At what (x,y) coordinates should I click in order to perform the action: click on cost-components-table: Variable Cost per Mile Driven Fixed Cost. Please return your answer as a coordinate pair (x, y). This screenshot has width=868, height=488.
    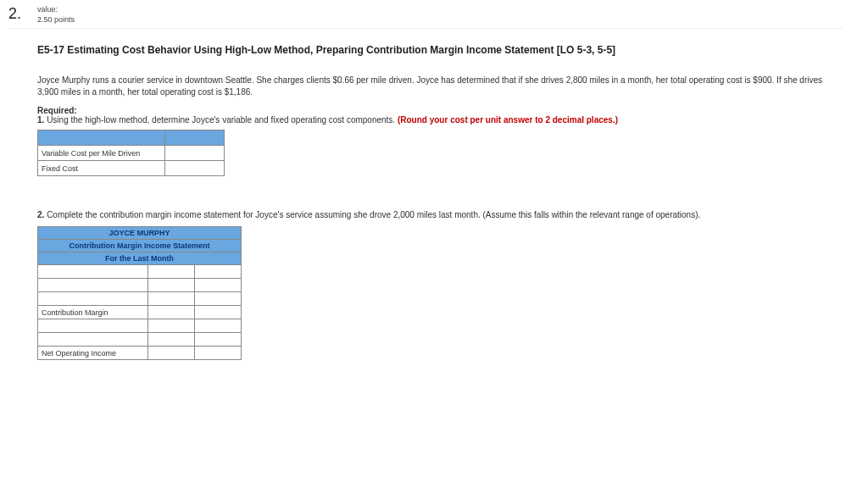
    Looking at the image, I should click on (131, 152).